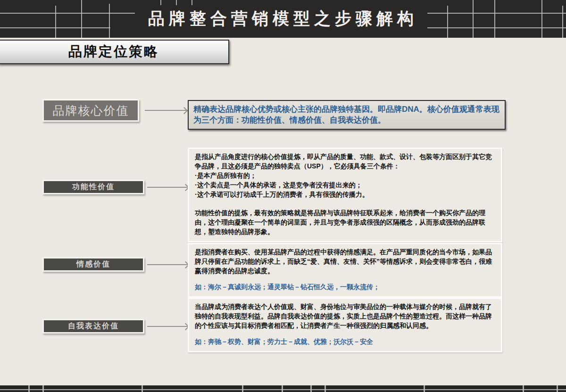 The height and width of the screenshot is (392, 566). I want to click on footer-bar, so click(283, 389).